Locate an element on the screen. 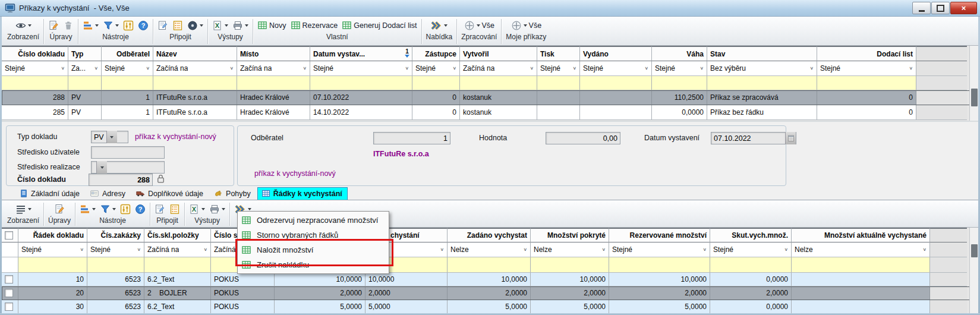 The image size is (980, 315). column-filter-dropdown: Bez výběru∨ is located at coordinates (762, 69).